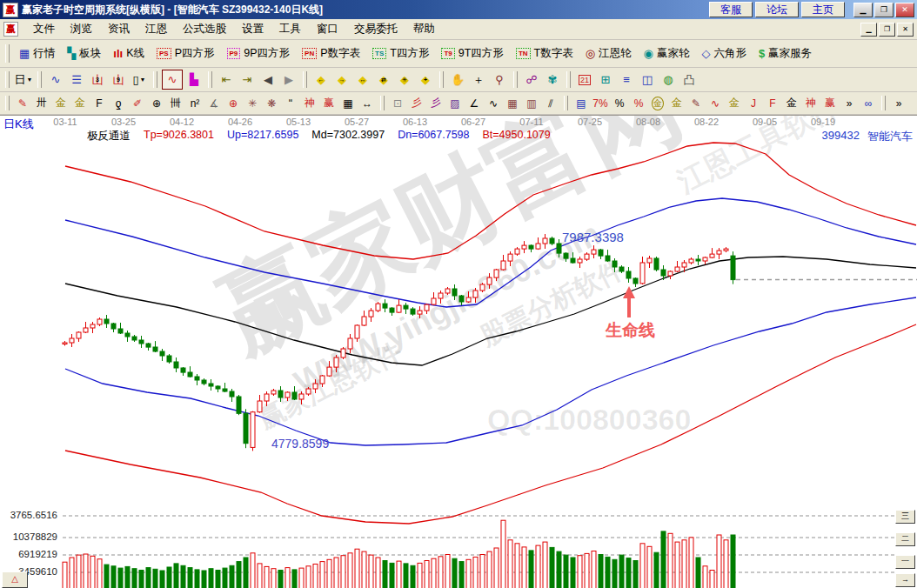  What do you see at coordinates (823, 10) in the screenshot?
I see `titlebar-link-2: 主页` at bounding box center [823, 10].